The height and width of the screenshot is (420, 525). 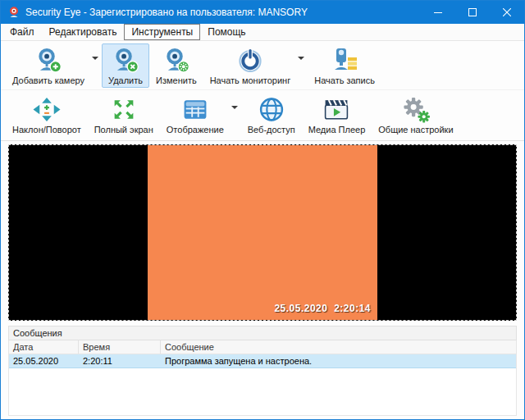 I want to click on record-camera-icon, so click(x=345, y=61).